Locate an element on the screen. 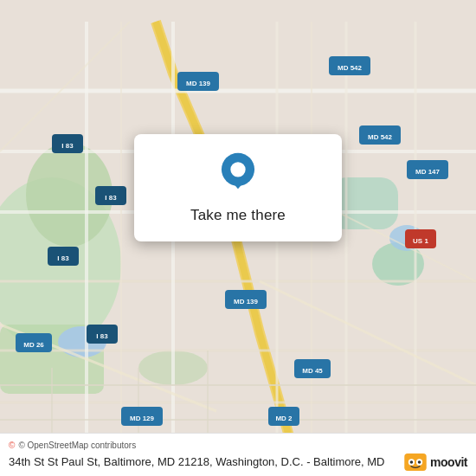 The width and height of the screenshot is (476, 476). svg-text: MD 147 is located at coordinates (428, 171).